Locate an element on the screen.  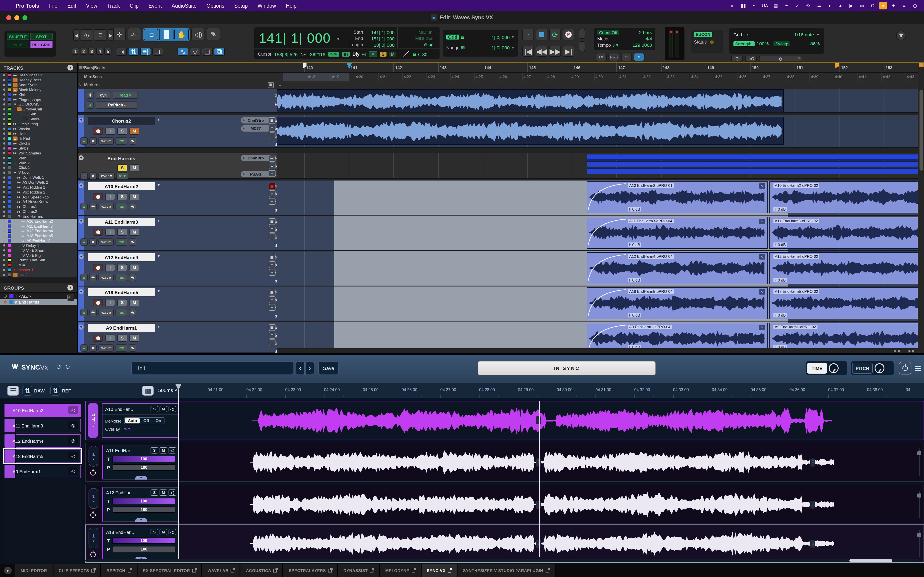
folder-solo-button: S is located at coordinates (122, 168).